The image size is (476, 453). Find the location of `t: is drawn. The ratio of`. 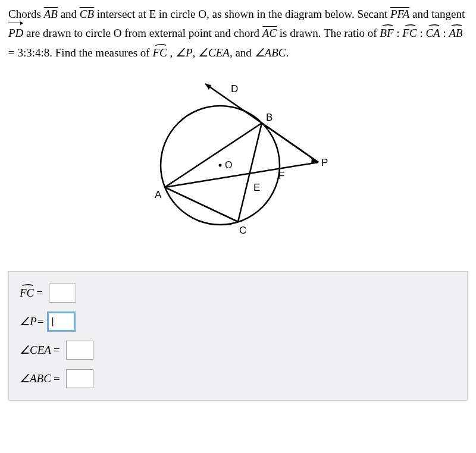

t: is drawn. The ratio of is located at coordinates (328, 33).